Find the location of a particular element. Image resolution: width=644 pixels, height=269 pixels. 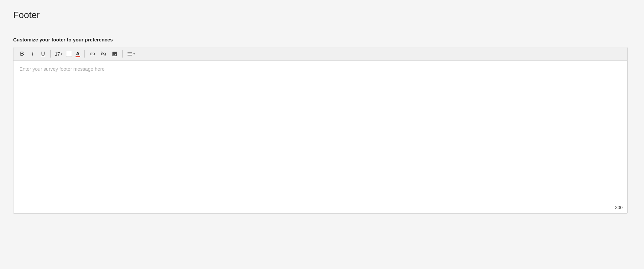

italic-button: I is located at coordinates (33, 54).